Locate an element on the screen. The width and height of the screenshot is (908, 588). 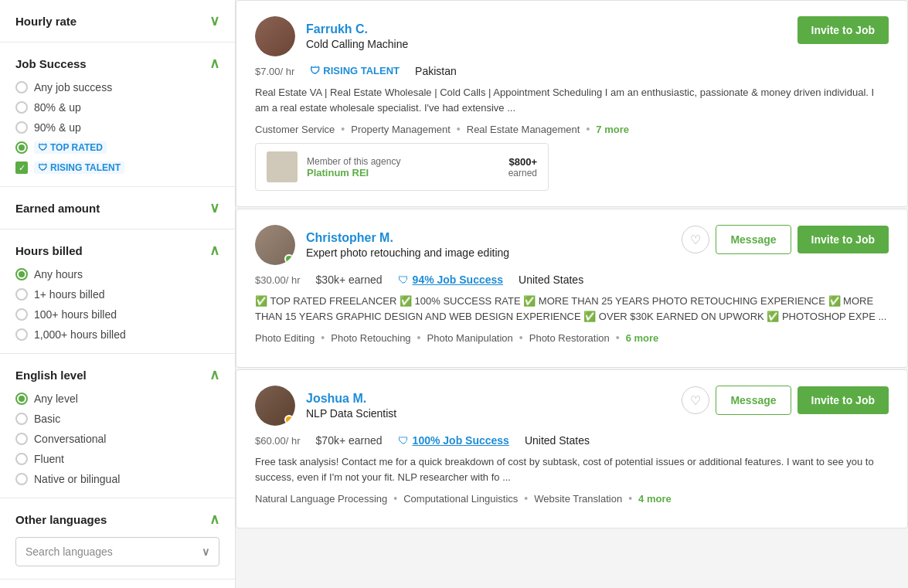
english-basic: Basic is located at coordinates (117, 419).